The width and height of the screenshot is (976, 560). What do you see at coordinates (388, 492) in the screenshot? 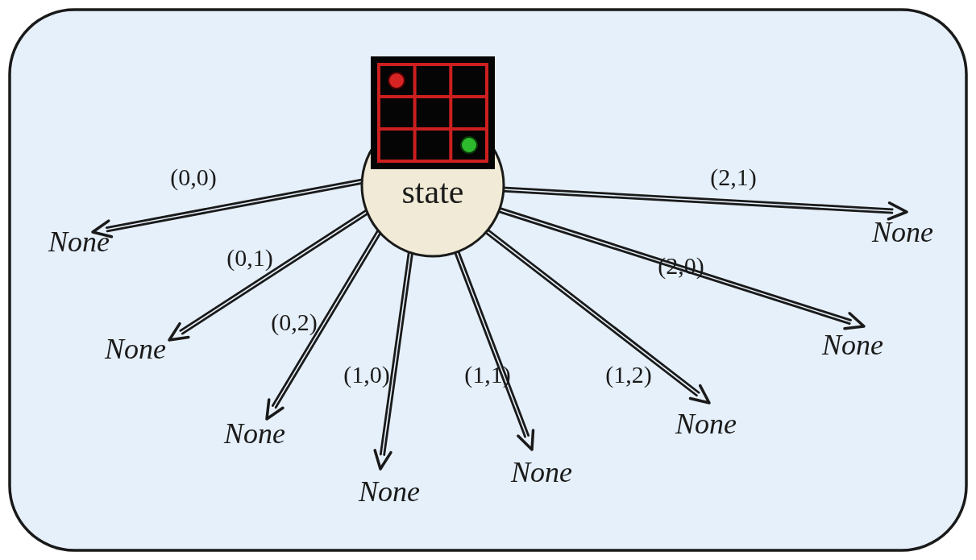
I see `target-label-3: None` at bounding box center [388, 492].